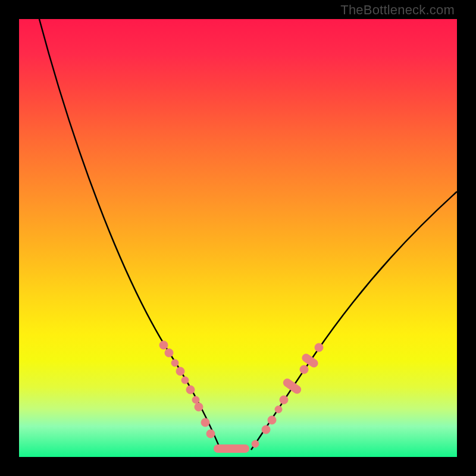  I want to click on marker-group, so click(242, 397).